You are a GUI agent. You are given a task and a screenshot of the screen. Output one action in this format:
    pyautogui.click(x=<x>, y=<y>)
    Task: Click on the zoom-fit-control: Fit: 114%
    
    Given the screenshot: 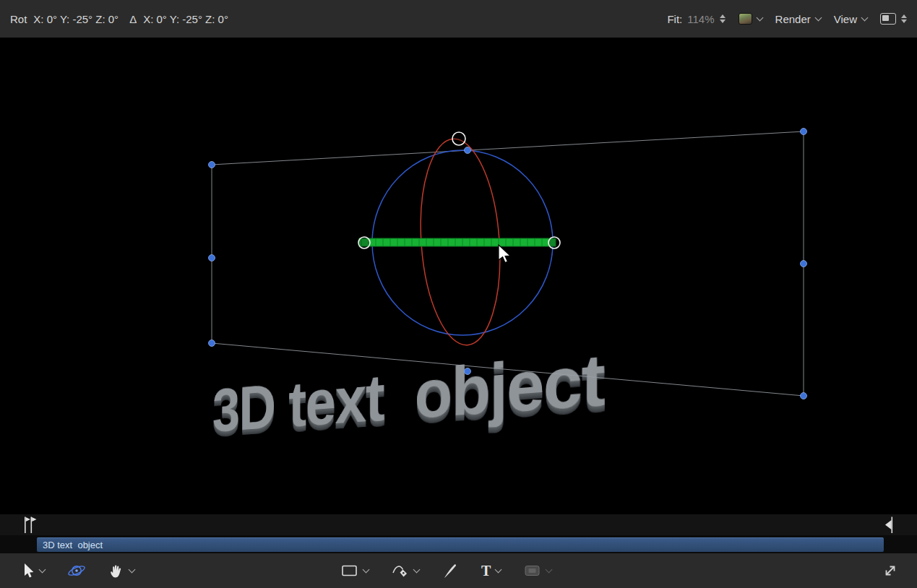 What is the action you would take?
    pyautogui.click(x=696, y=19)
    